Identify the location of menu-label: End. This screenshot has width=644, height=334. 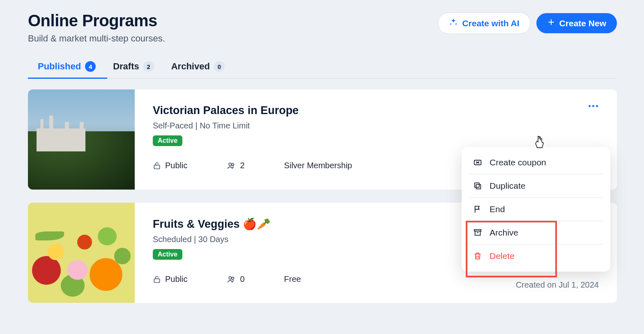
(497, 209).